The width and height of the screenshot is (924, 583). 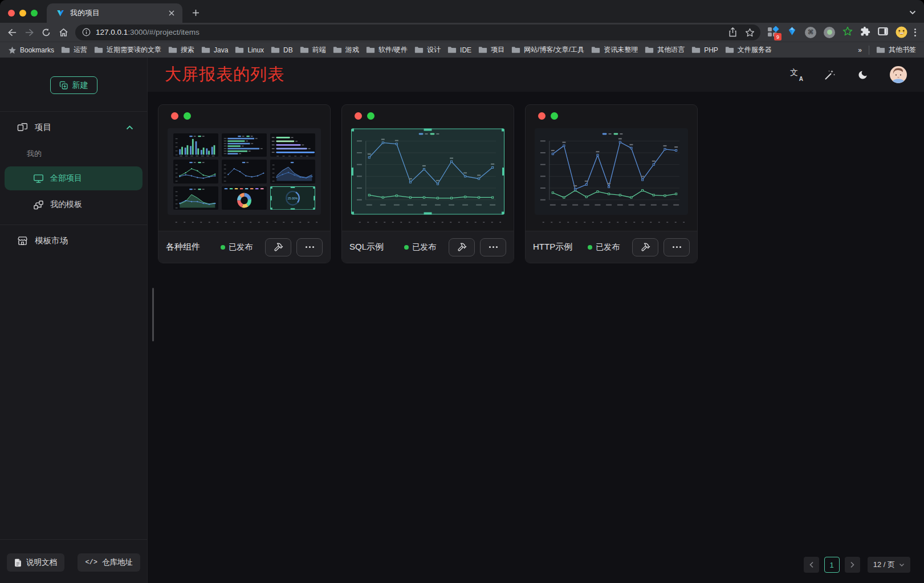 What do you see at coordinates (491, 50) in the screenshot?
I see `bookmark-folder: 项目` at bounding box center [491, 50].